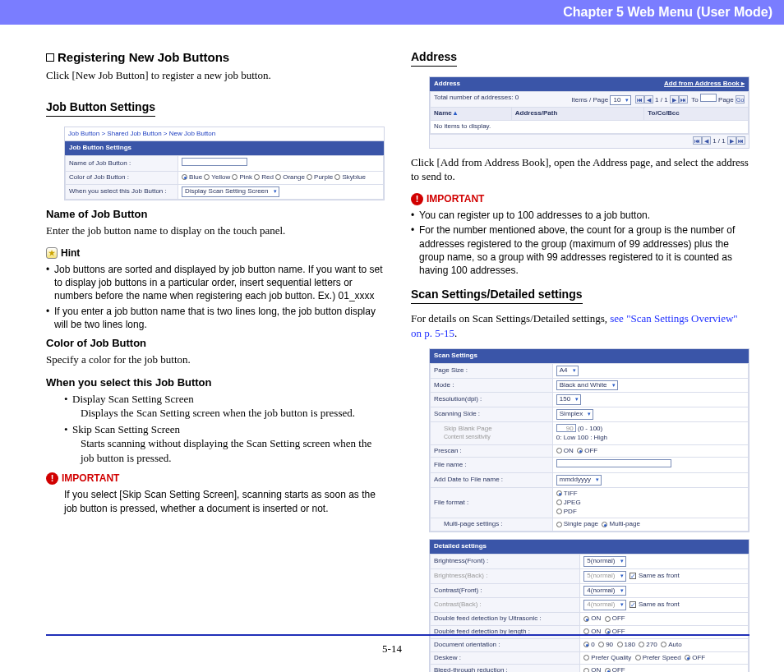 The image size is (784, 672). Describe the element at coordinates (392, 649) in the screenshot. I see `page-number: 5-14` at that location.